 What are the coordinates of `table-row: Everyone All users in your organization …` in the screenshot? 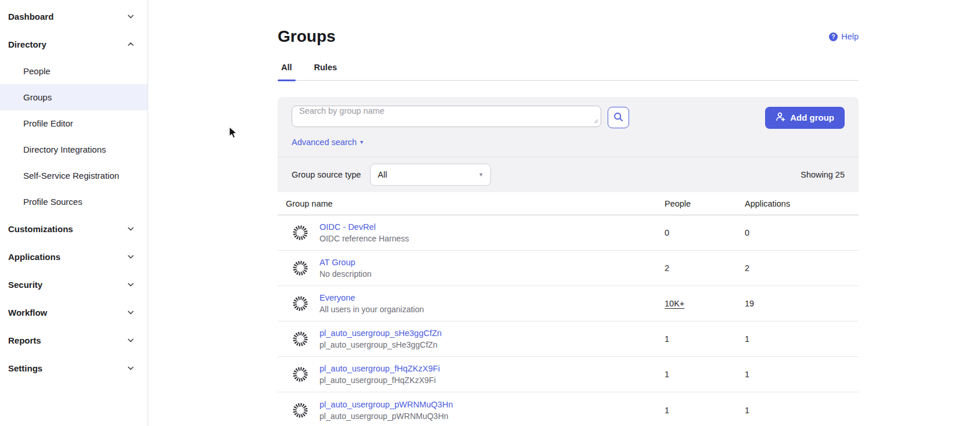 It's located at (568, 304).